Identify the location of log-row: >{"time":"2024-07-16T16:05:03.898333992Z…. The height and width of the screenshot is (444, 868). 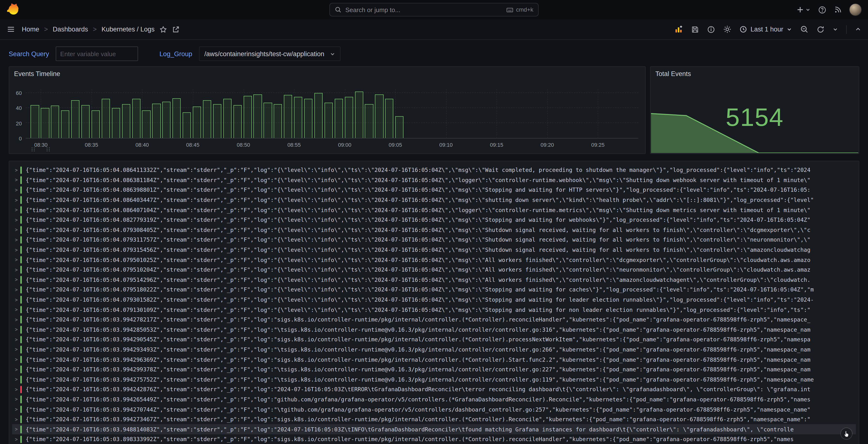
(434, 439).